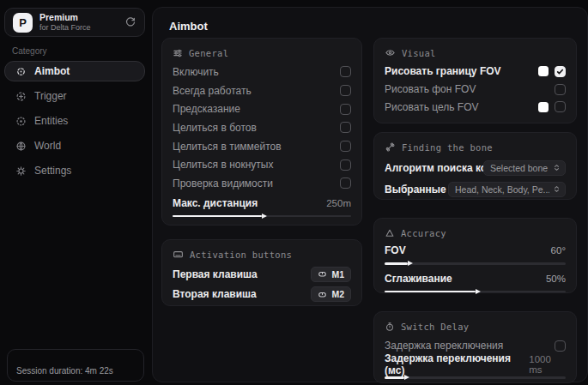 Image resolution: width=588 pixels, height=385 pixels. I want to click on fov-slider-group: FOV 60°, so click(476, 254).